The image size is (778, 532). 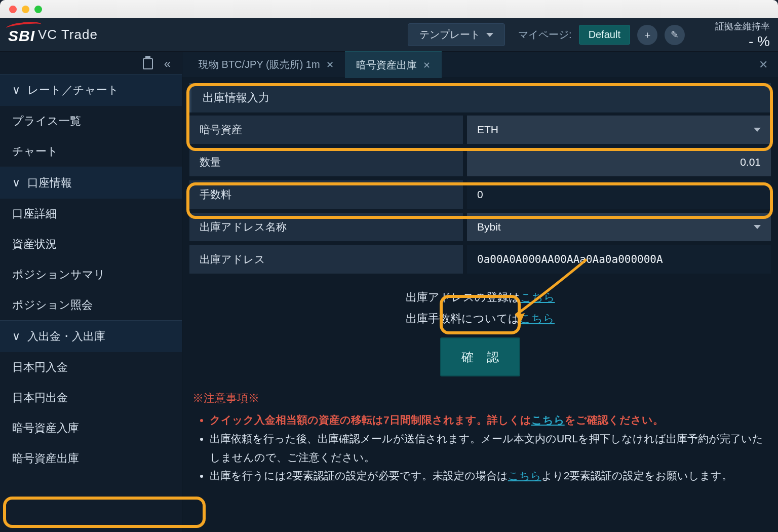 What do you see at coordinates (38, 9) in the screenshot?
I see `maximize-window-icon` at bounding box center [38, 9].